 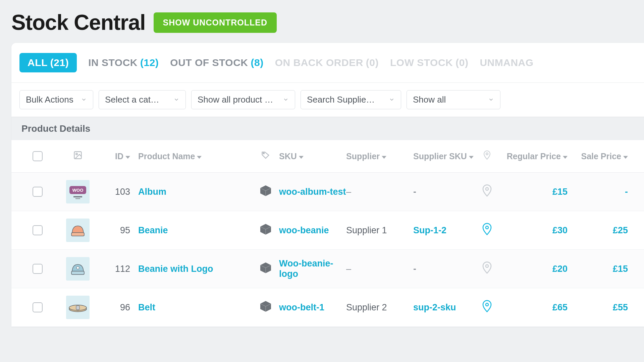 What do you see at coordinates (257, 63) in the screenshot?
I see `tab-count: (8)` at bounding box center [257, 63].